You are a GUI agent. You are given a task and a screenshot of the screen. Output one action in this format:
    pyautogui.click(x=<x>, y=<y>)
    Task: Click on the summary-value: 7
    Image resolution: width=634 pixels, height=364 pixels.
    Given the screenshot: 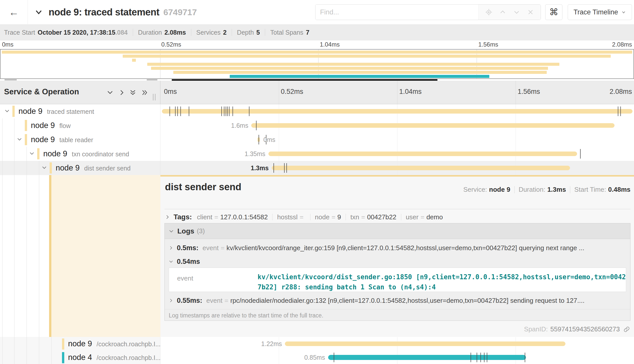 What is the action you would take?
    pyautogui.click(x=308, y=32)
    